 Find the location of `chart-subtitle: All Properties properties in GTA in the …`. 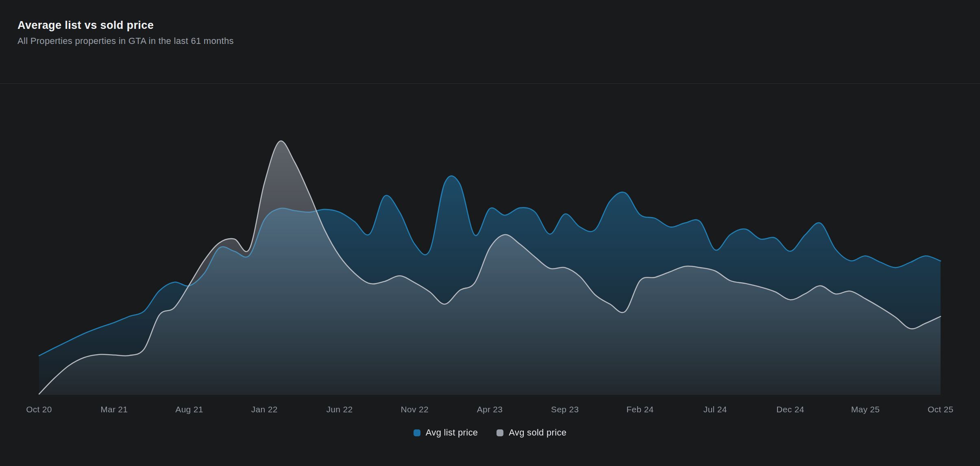

chart-subtitle: All Properties properties in GTA in the … is located at coordinates (499, 41).